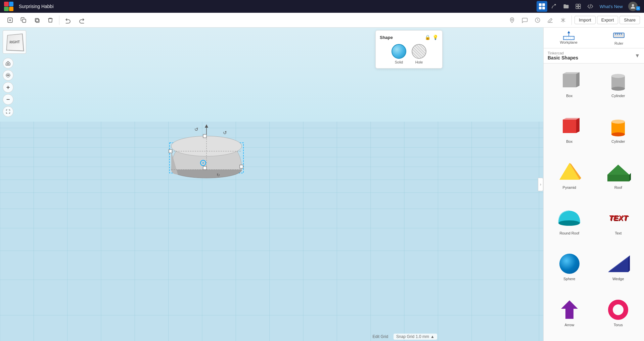  Describe the element at coordinates (380, 337) in the screenshot. I see `edit-grid-label: Edit Grid` at that location.